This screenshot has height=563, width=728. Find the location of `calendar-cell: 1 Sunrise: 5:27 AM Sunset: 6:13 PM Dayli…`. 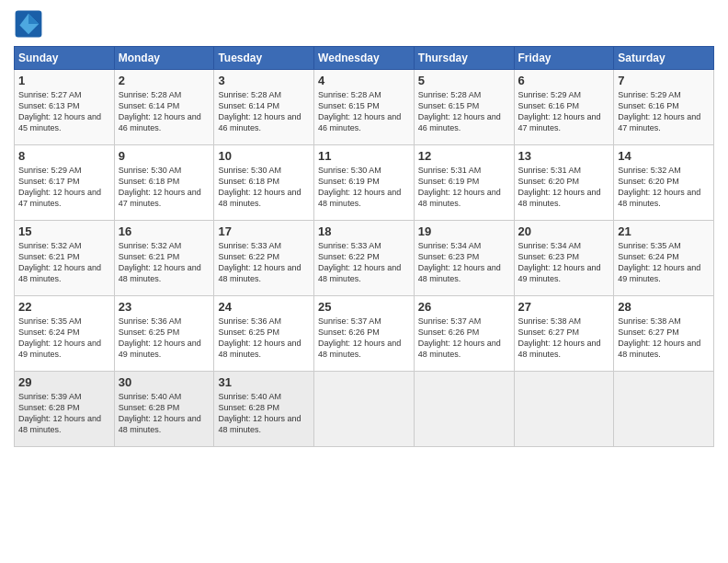

calendar-cell: 1 Sunrise: 5:27 AM Sunset: 6:13 PM Dayli… is located at coordinates (64, 108).